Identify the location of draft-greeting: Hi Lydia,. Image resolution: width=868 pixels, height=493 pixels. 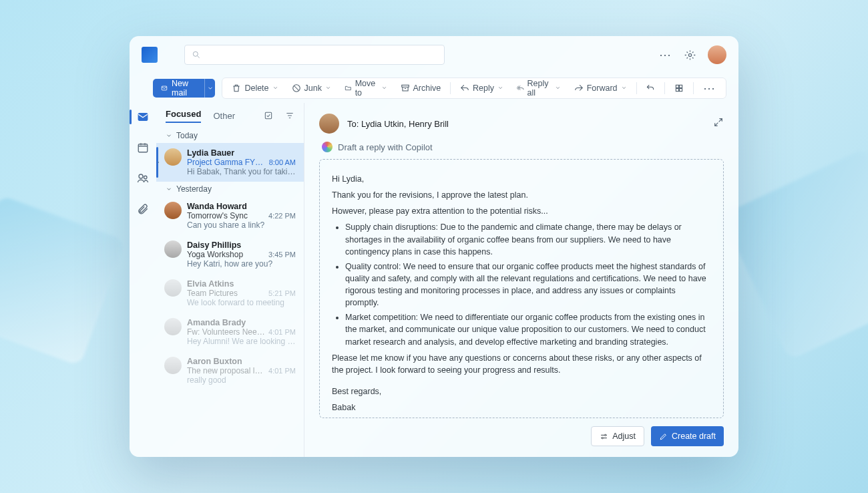
(521, 179).